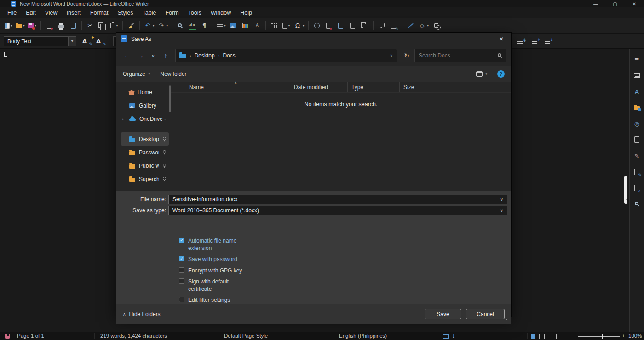  Describe the element at coordinates (286, 26) in the screenshot. I see `insert-field-icon: ▾` at that location.